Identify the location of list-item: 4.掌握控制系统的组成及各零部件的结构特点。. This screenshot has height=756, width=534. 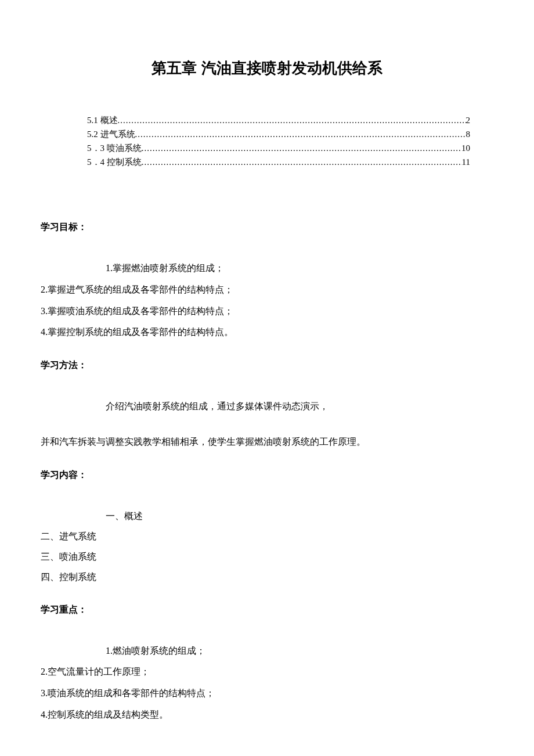
(267, 332).